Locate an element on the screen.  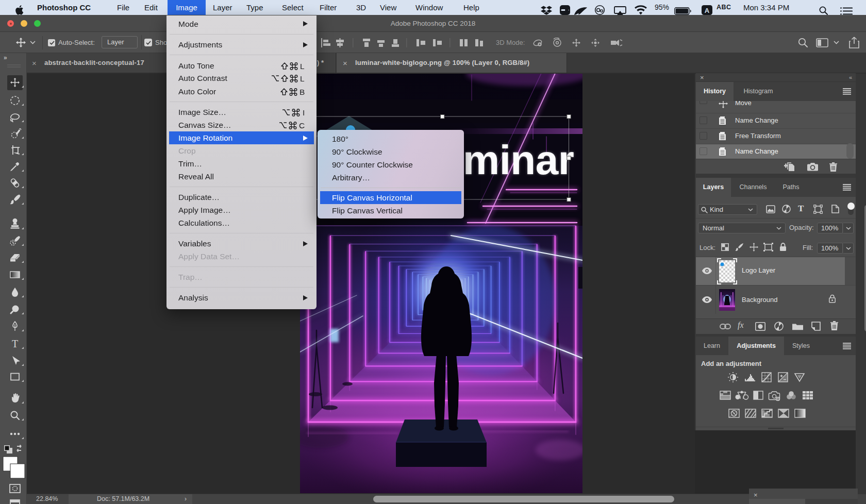
svg-text: C is located at coordinates (302, 126).